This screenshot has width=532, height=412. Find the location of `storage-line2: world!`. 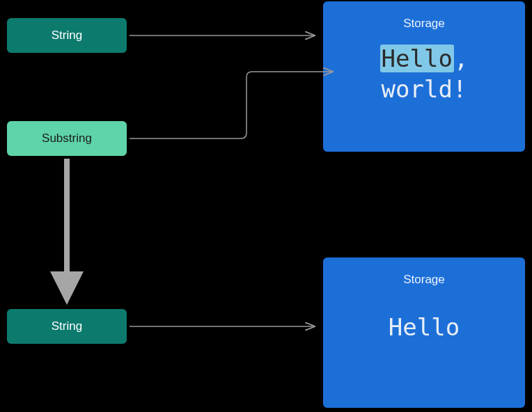

storage-line2: world! is located at coordinates (425, 89).